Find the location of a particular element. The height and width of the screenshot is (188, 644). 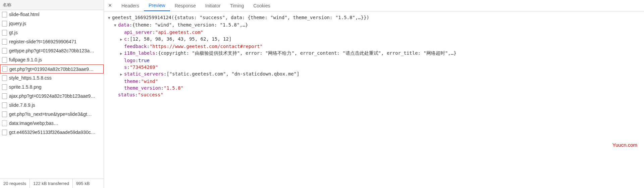

request-row: jquery.js is located at coordinates (52, 23).